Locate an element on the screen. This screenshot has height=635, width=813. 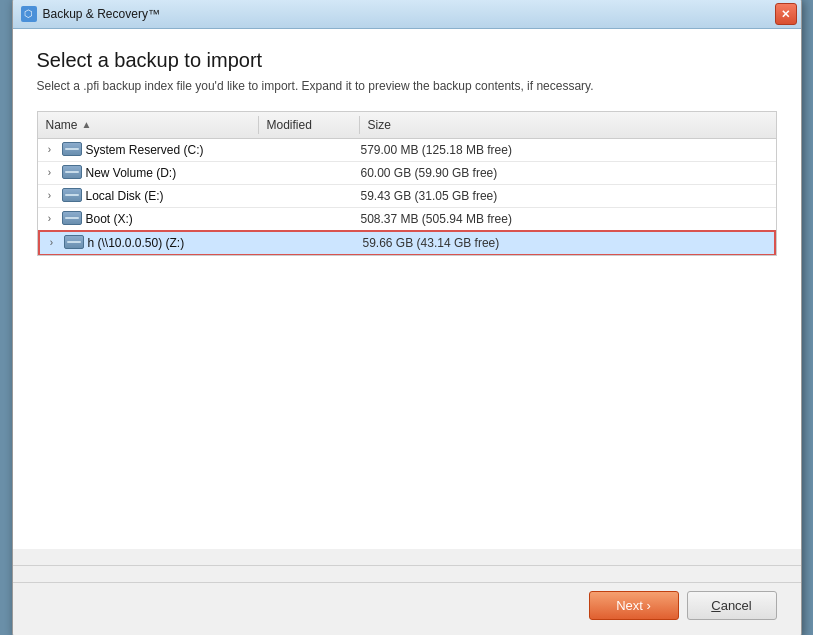
title-bar: ⬡ Backup & Recovery™ ✕ is located at coordinates (407, 14).